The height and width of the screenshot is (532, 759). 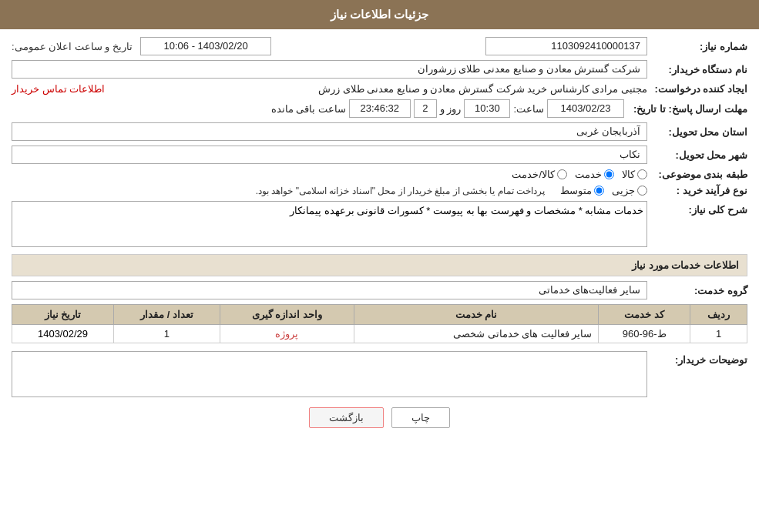 What do you see at coordinates (421, 417) in the screenshot?
I see `print-button: چاپ` at bounding box center [421, 417].